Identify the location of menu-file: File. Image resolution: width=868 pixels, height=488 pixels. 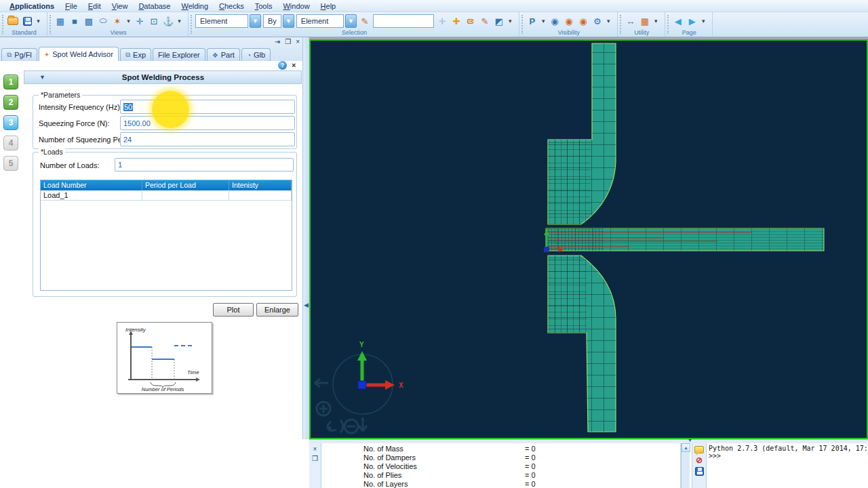
(71, 6).